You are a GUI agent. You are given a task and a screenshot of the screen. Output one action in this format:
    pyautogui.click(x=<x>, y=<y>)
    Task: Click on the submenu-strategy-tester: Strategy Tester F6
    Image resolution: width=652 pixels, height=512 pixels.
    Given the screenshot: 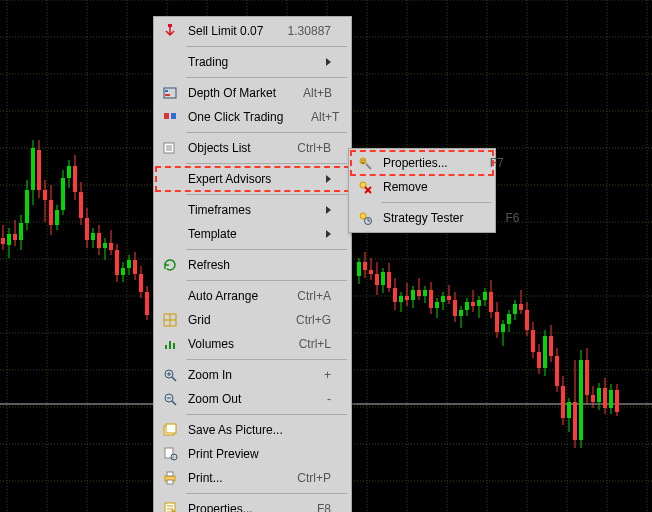 What is the action you would take?
    pyautogui.click(x=422, y=218)
    